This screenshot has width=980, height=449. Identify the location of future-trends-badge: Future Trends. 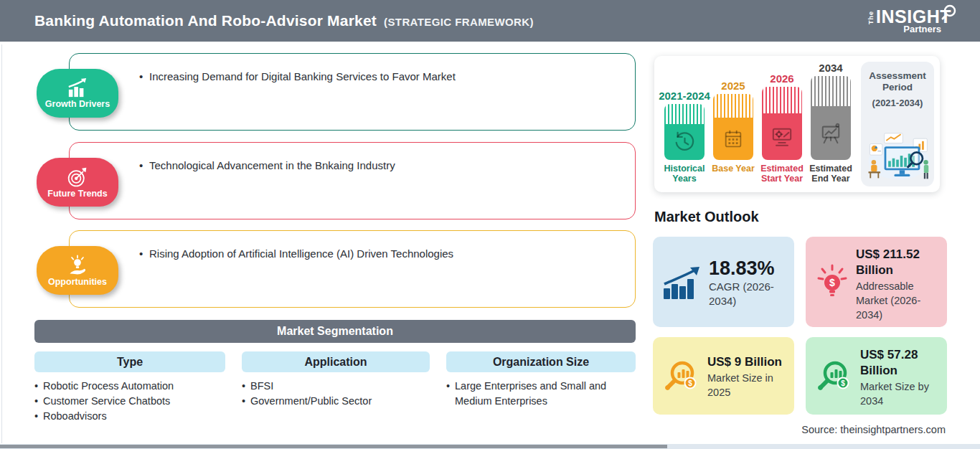
(77, 182).